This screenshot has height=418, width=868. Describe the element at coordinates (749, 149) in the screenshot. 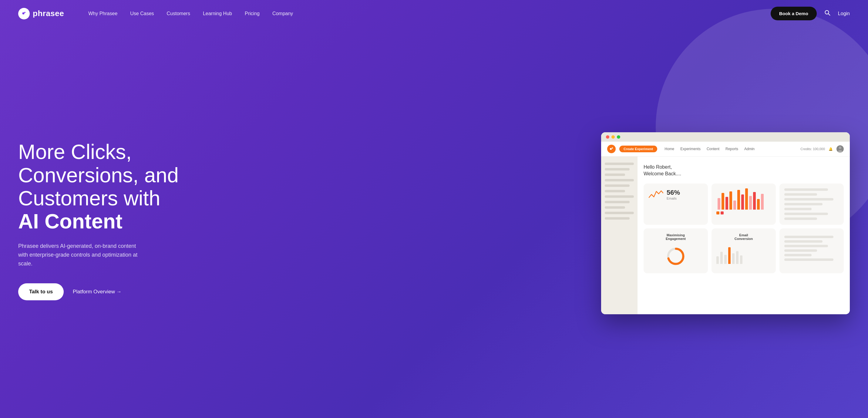

I see `app-nav-admin: Admin` at that location.